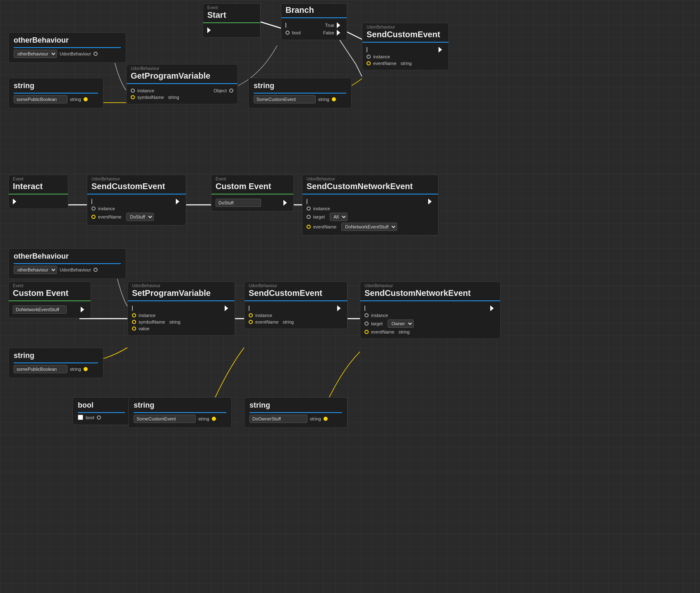 The width and height of the screenshot is (700, 593). I want to click on other-behaviour-top-line, so click(67, 48).